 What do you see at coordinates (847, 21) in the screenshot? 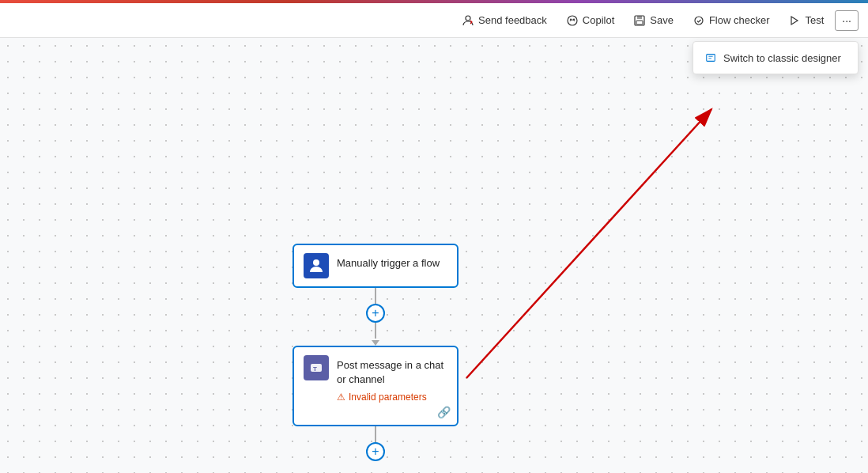
I see `more-options-button: ···` at bounding box center [847, 21].